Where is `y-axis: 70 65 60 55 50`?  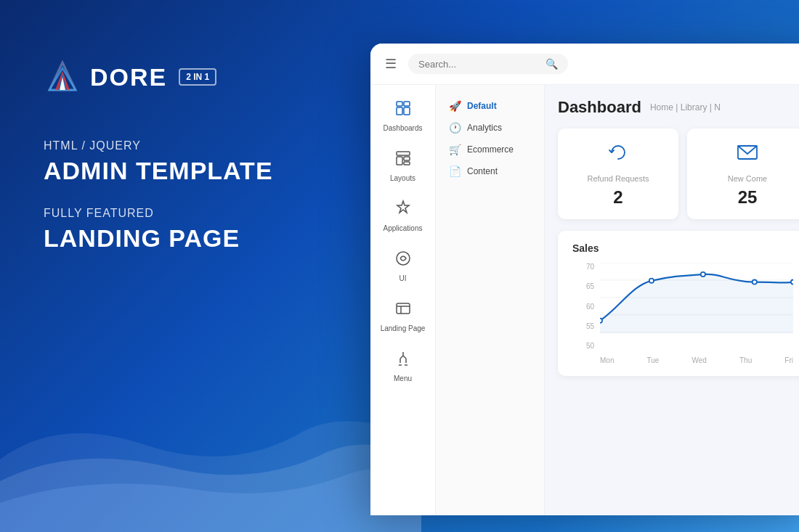 y-axis: 70 65 60 55 50 is located at coordinates (583, 306).